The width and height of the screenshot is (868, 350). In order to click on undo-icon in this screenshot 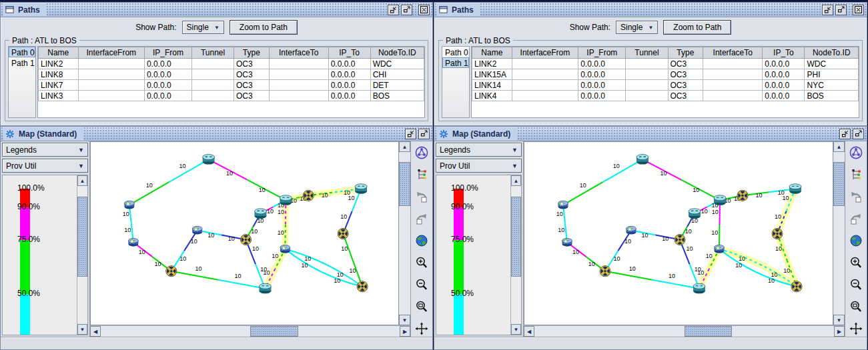, I will do `click(856, 197)`.